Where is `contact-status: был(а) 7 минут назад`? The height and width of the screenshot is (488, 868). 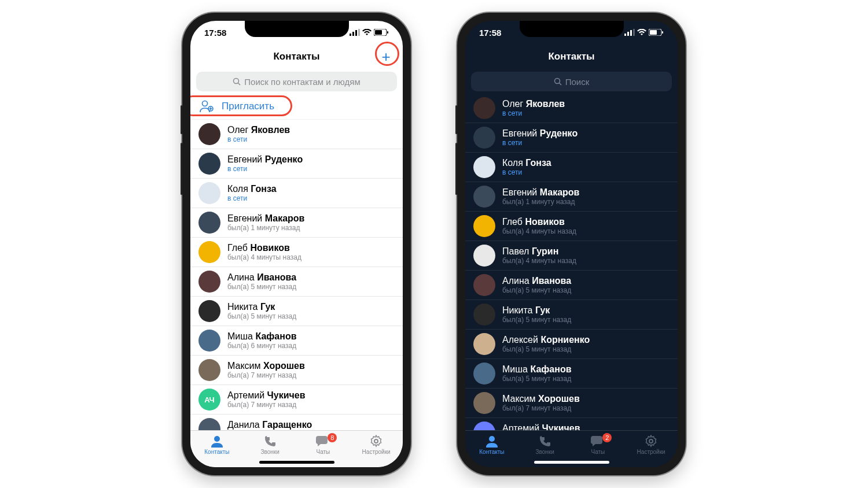
contact-status: был(а) 7 минут назад is located at coordinates (266, 375).